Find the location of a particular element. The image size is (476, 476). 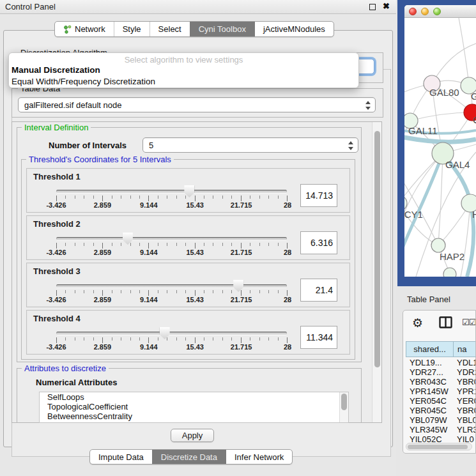

table-panel-window: ⚙ ☑☑ shared... na YDL19...YDL1 YDR27...Y… is located at coordinates (440, 382).